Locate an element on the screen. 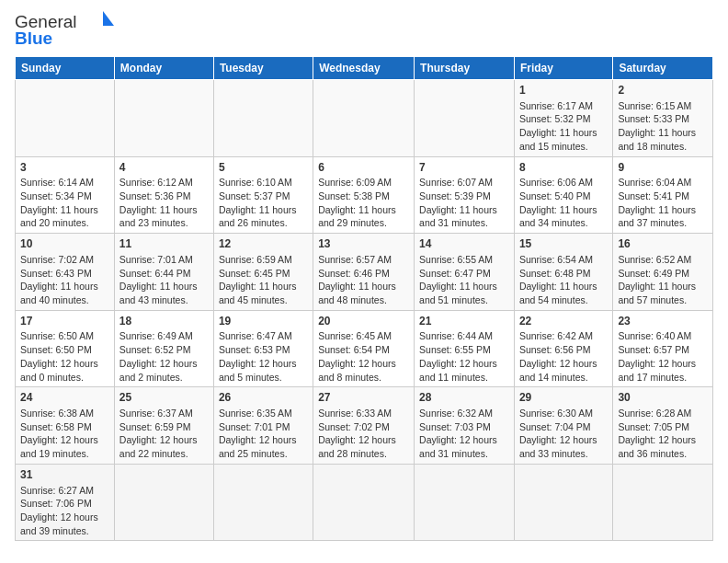 The width and height of the screenshot is (728, 563). day-cell: 12Sunrise: 6:59 AMSunset: 6:45 PMDayligh… is located at coordinates (263, 272).